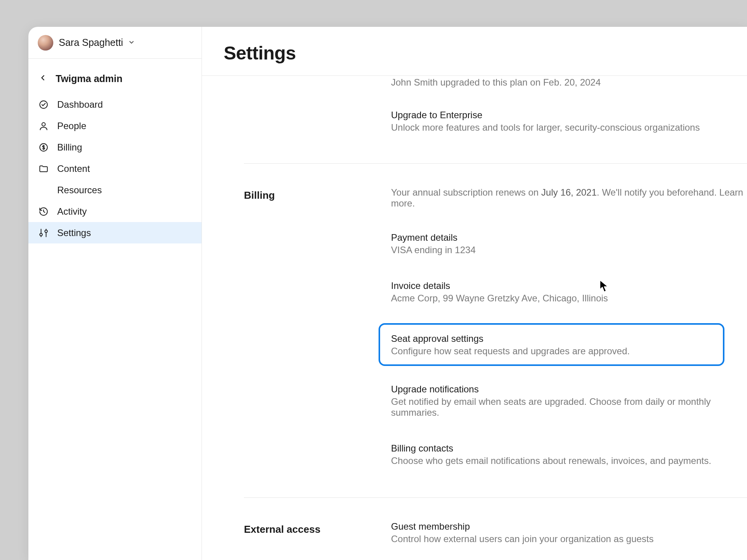 The width and height of the screenshot is (747, 560). Describe the element at coordinates (115, 147) in the screenshot. I see `sidebar-item-billing: Billing` at that location.